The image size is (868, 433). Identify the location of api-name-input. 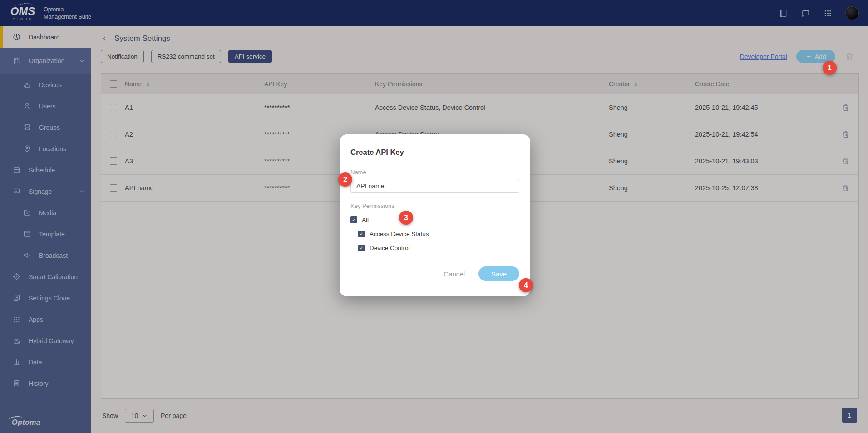
(435, 186).